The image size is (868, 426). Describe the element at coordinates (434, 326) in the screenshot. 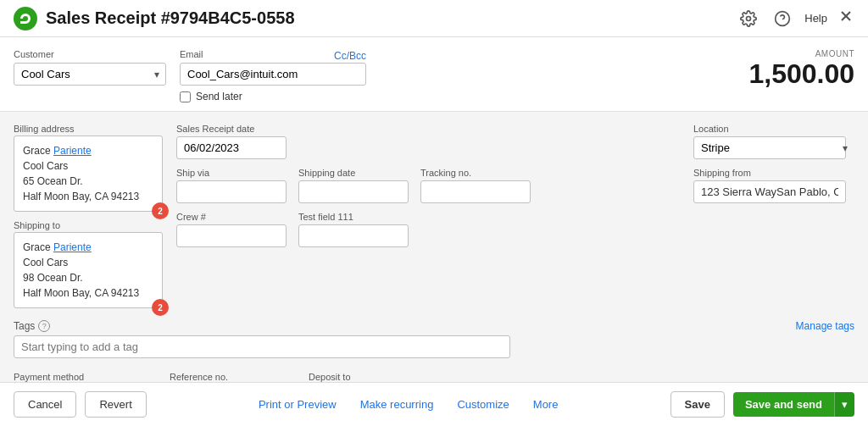

I see `tags-header: Tags ? Manage tags` at that location.